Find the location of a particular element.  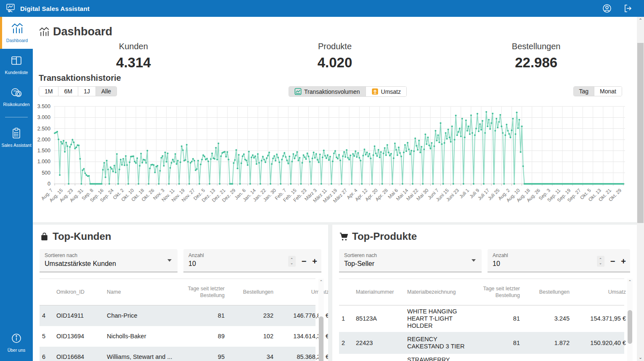

table-cell: 2 is located at coordinates (346, 343).